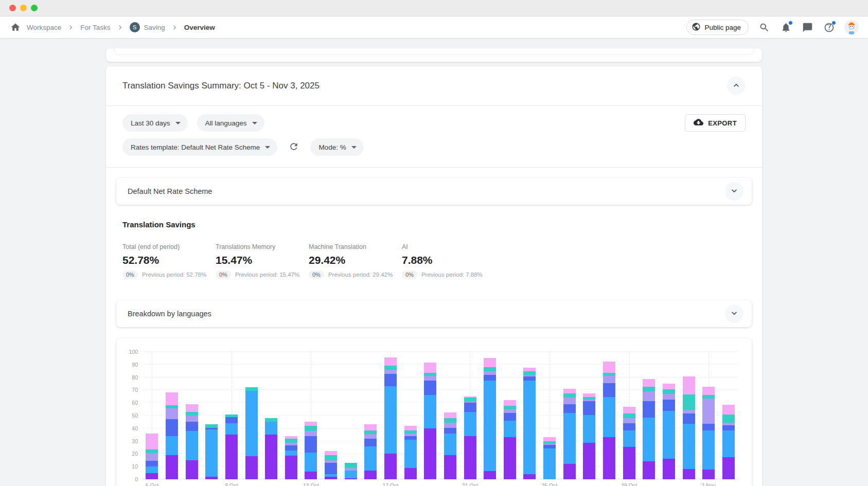 The height and width of the screenshot is (486, 868). What do you see at coordinates (852, 27) in the screenshot?
I see `user-avatar` at bounding box center [852, 27].